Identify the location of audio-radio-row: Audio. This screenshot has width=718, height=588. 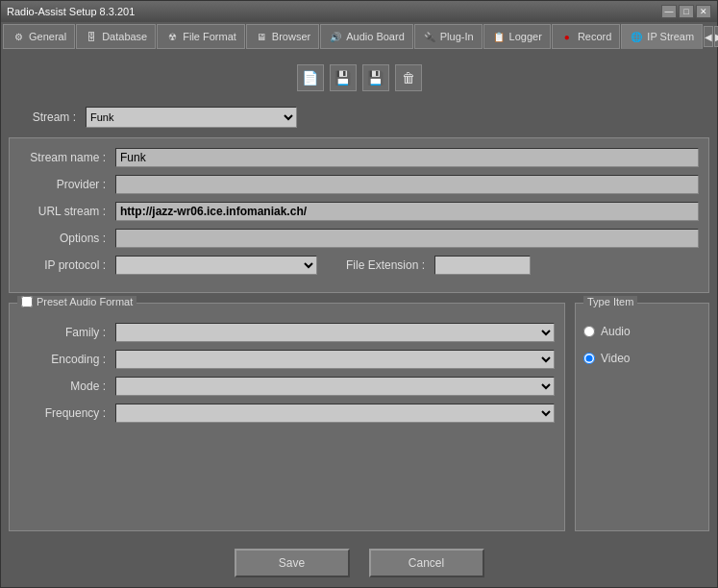
(642, 331).